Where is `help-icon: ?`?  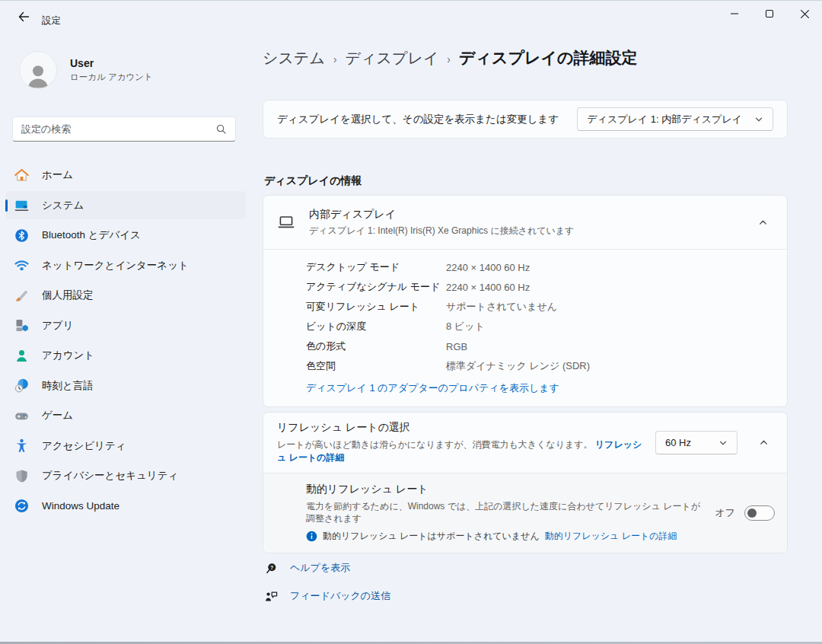
help-icon: ? is located at coordinates (271, 568).